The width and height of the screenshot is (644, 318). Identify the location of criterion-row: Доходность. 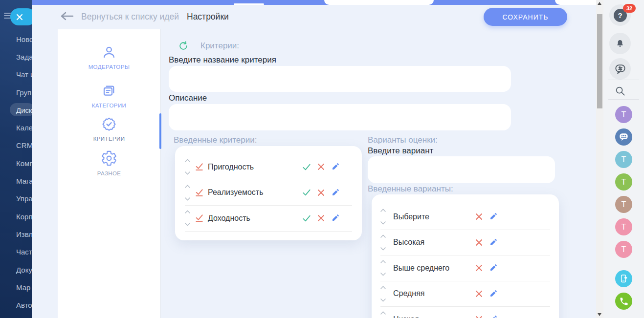
(268, 219).